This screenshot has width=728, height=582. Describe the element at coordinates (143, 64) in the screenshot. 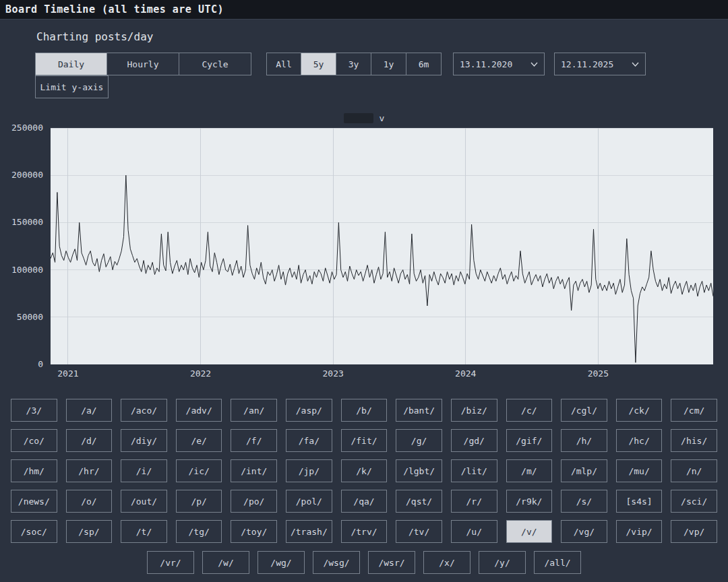

I see `mode-button-hourly: Hourly` at that location.